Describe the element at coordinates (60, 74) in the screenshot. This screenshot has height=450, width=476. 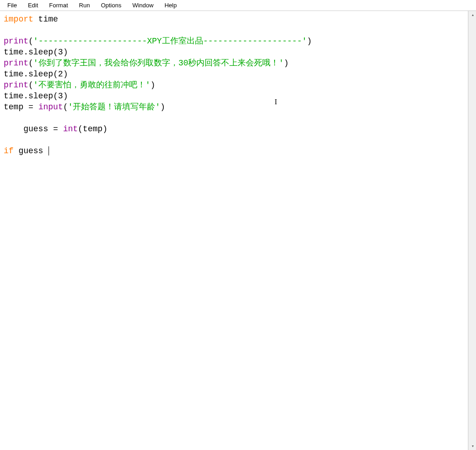
I see `number-literal: 2` at that location.